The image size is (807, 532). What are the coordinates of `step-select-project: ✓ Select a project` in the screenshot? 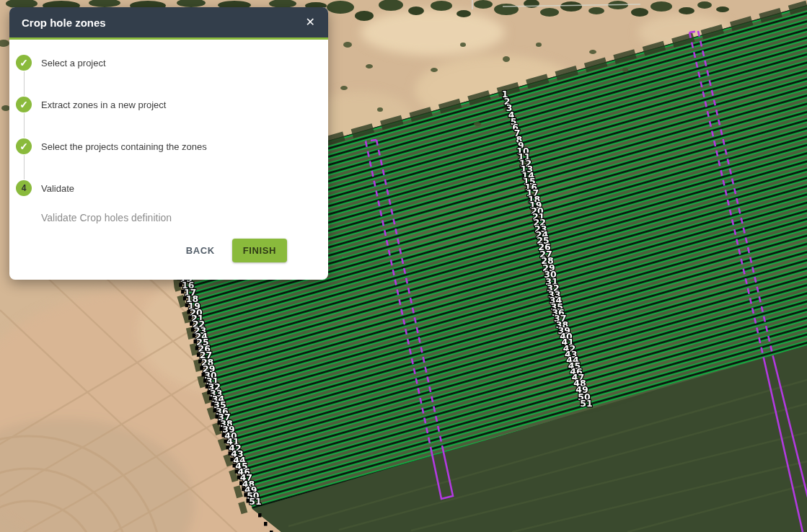 It's located at (172, 63).